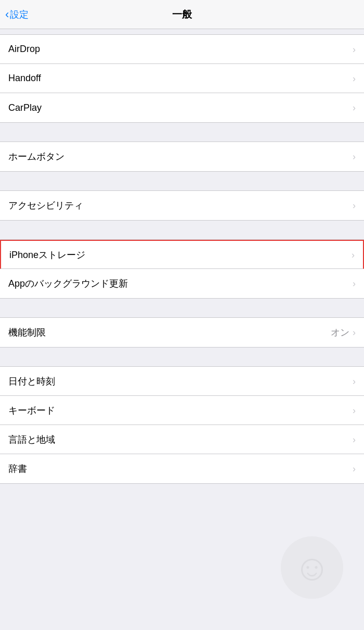 The width and height of the screenshot is (364, 630). Describe the element at coordinates (182, 79) in the screenshot. I see `section-connectivity: AirDrop › Handoff › CarPlay ›` at that location.